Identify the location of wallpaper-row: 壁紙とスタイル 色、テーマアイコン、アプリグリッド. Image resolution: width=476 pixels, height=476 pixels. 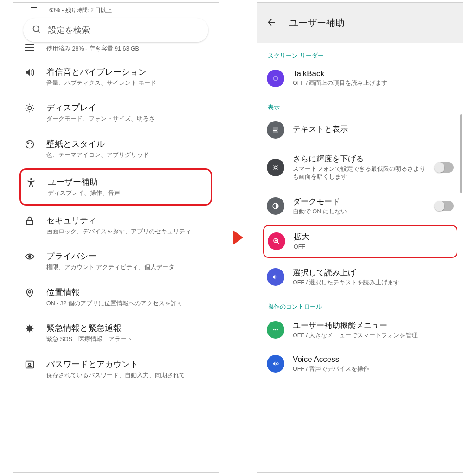
(116, 149).